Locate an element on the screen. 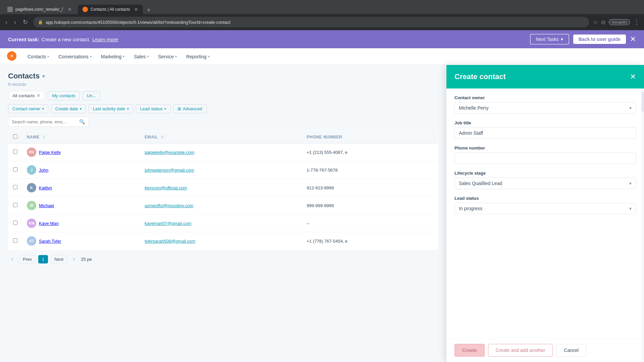 This screenshot has height=362, width=644. table-header-row: NAME ⇅ EMAIL ⇅ PHONE NUMBER is located at coordinates (223, 137).